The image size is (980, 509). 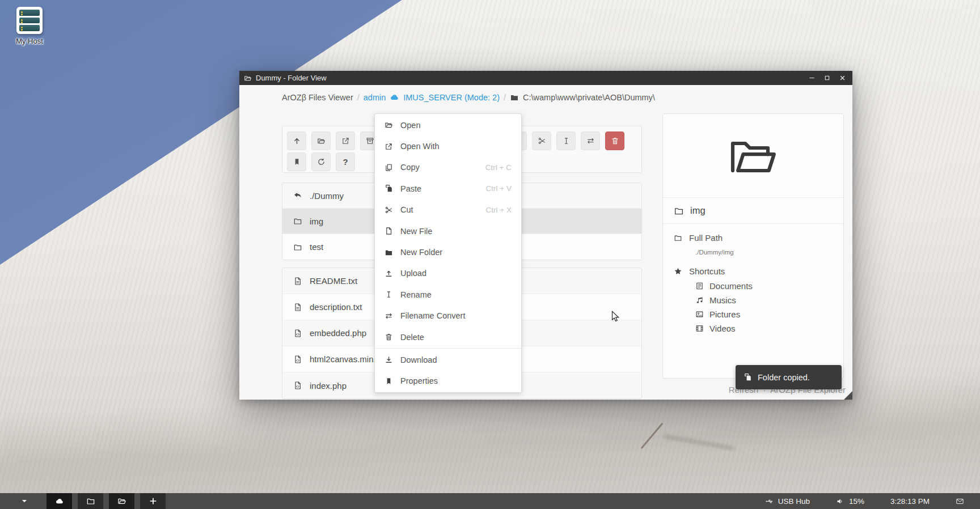 I want to click on cut-button, so click(x=542, y=141).